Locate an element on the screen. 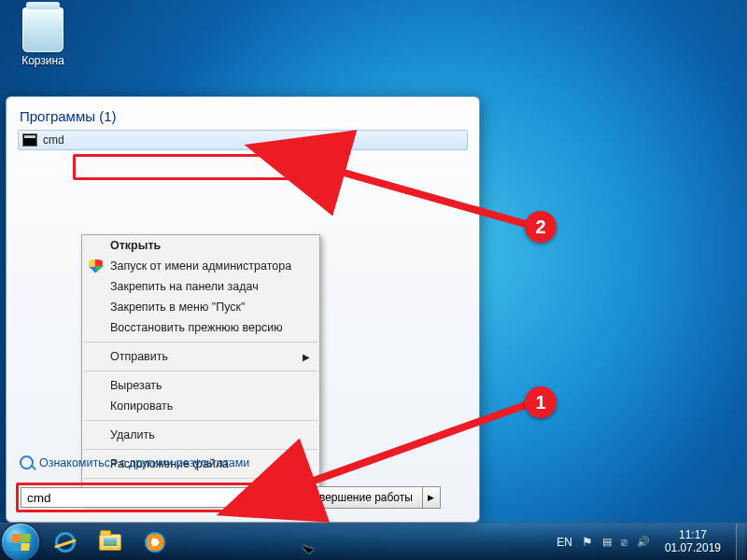 Image resolution: width=747 pixels, height=560 pixels. context-menu-open: Открыть is located at coordinates (201, 245).